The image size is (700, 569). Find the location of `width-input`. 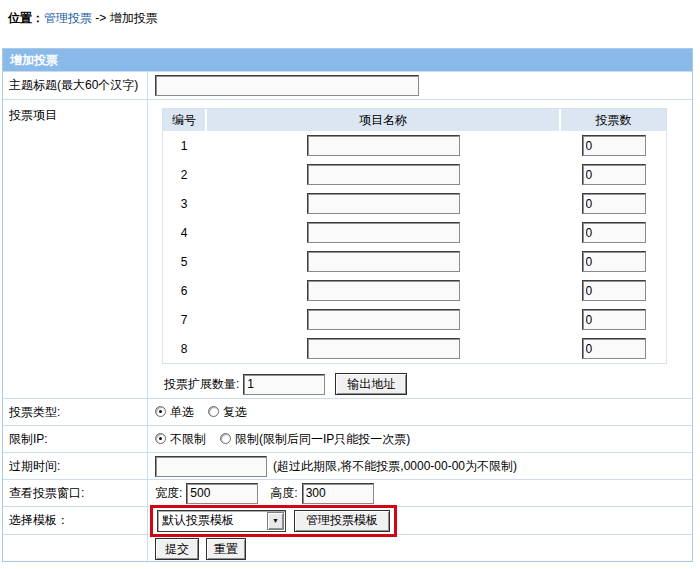

width-input is located at coordinates (222, 494).